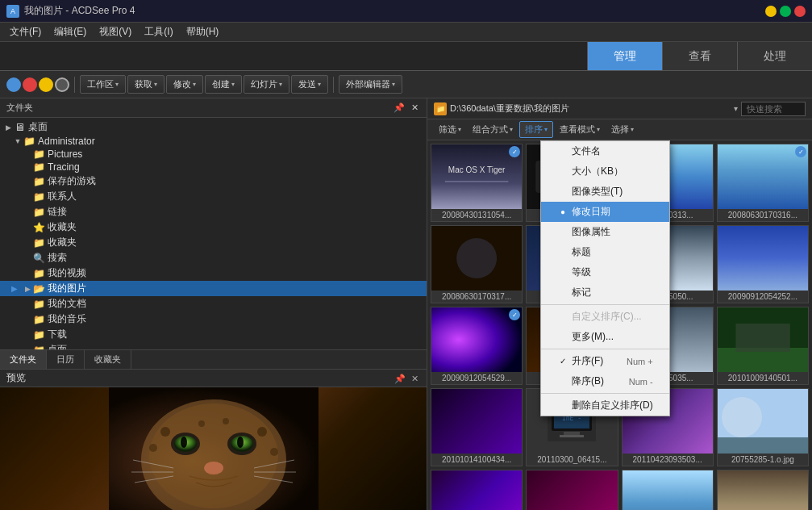  What do you see at coordinates (213, 320) in the screenshot?
I see `tree-item-my-music: 📁 我的音乐` at bounding box center [213, 320].